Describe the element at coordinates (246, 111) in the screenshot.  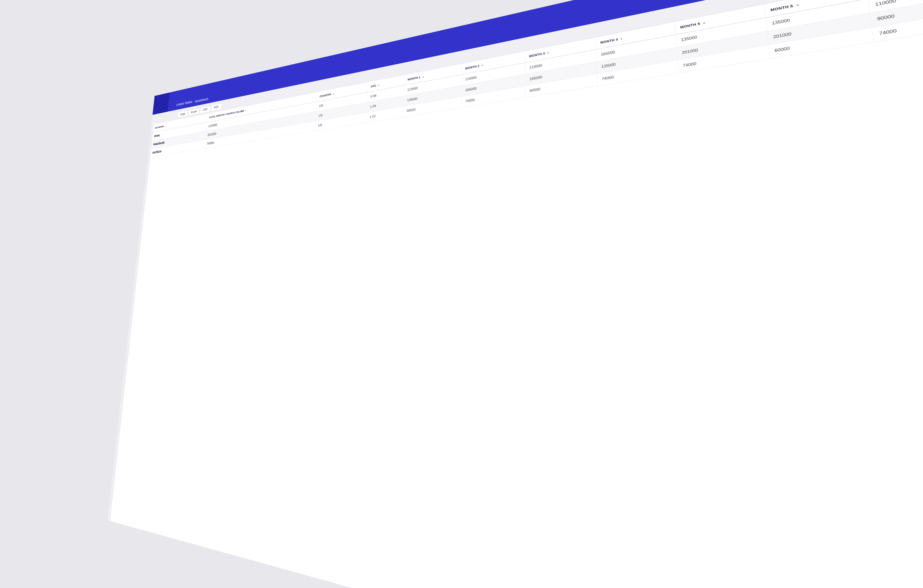
I see `volume-sort-icon: ⇅` at that location.